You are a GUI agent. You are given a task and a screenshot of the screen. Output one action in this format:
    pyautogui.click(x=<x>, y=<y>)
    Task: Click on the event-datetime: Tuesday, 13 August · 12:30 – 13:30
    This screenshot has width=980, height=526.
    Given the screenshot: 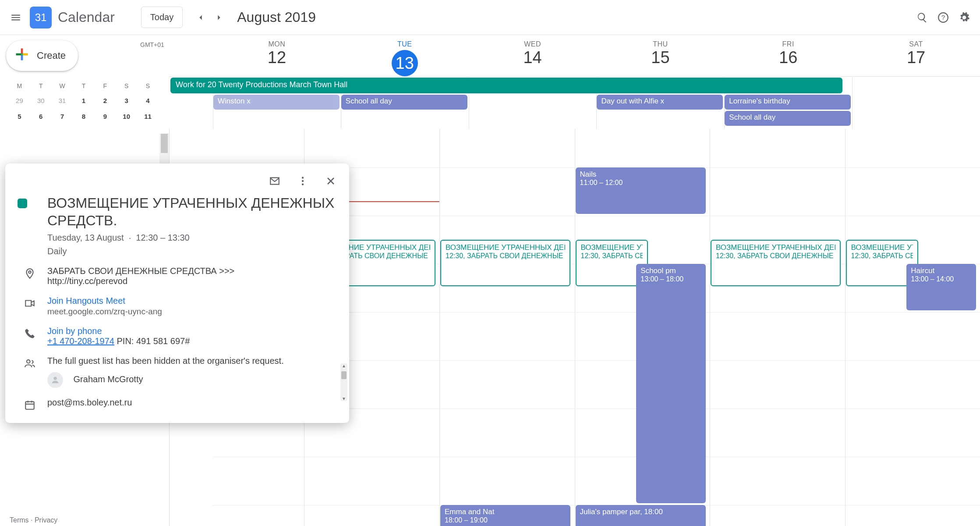 What is the action you would take?
    pyautogui.click(x=194, y=238)
    